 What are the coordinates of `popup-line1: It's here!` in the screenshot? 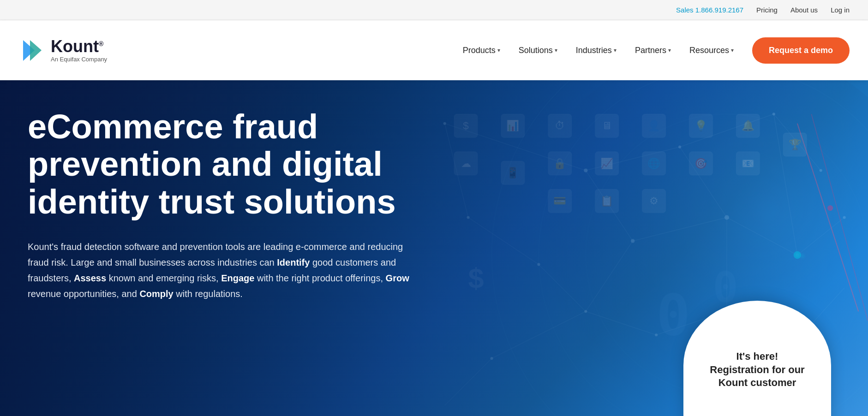 It's located at (758, 356).